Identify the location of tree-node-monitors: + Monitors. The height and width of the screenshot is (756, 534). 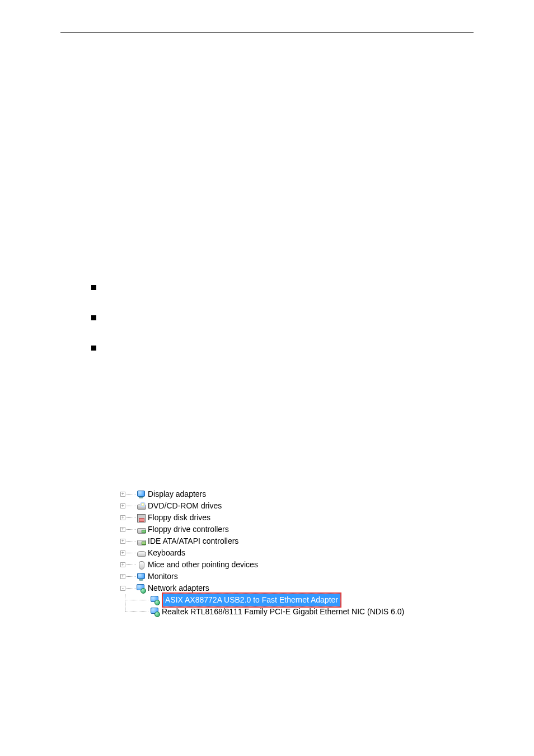
(262, 577).